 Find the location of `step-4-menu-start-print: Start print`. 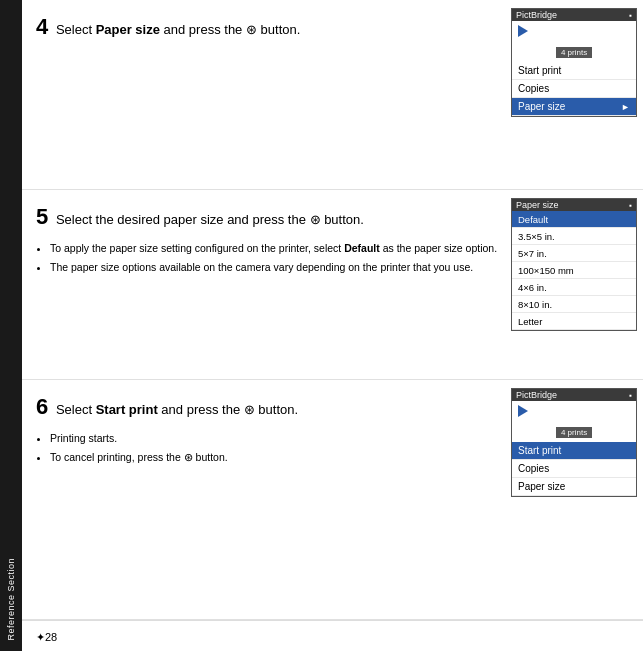

step-4-menu-start-print: Start print is located at coordinates (574, 71).